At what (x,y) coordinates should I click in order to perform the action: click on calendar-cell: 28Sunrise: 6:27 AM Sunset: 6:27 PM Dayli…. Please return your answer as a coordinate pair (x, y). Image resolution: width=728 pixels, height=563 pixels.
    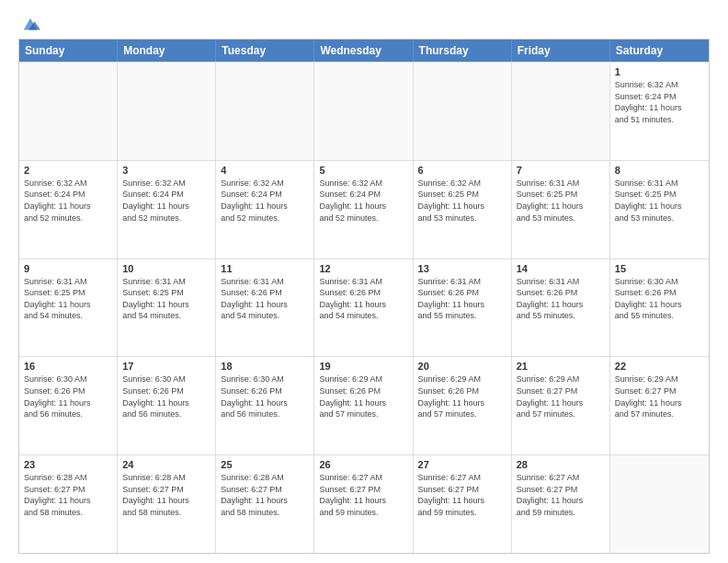
    Looking at the image, I should click on (561, 504).